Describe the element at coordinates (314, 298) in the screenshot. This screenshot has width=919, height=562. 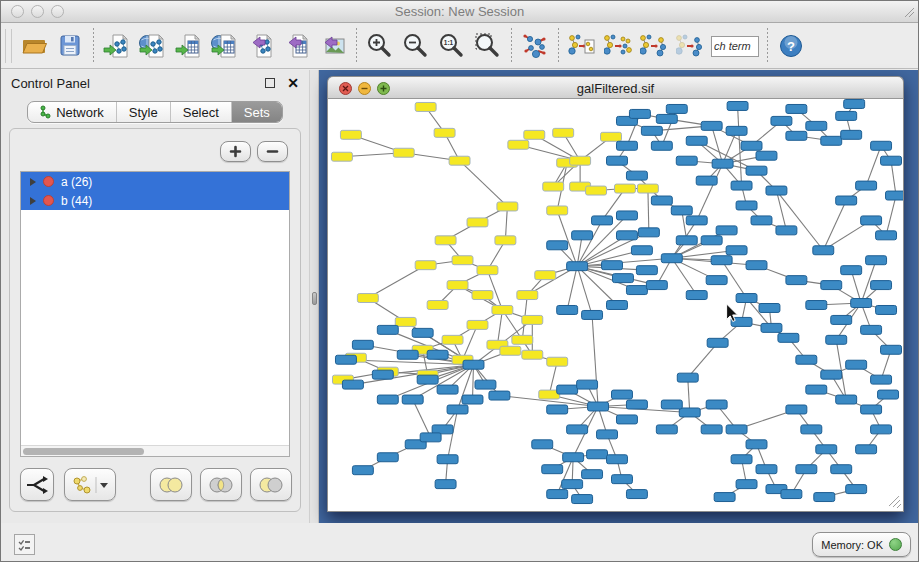
I see `splitter-handle-icon` at that location.